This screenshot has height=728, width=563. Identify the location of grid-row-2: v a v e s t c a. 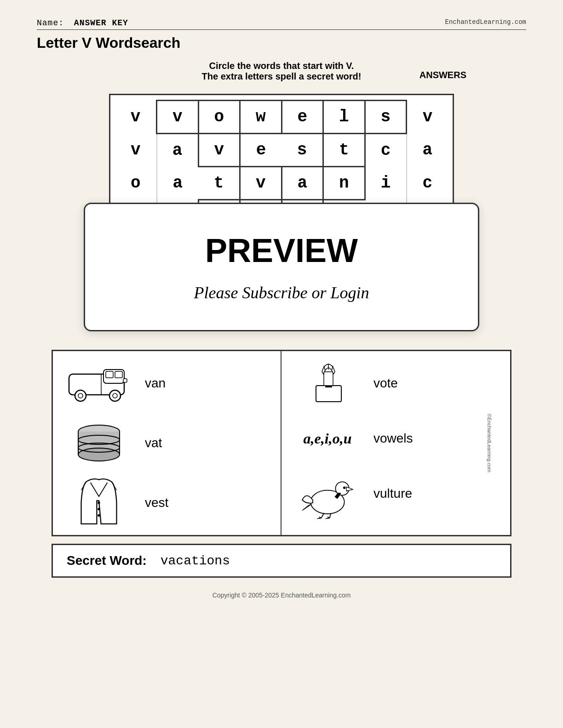
(282, 150).